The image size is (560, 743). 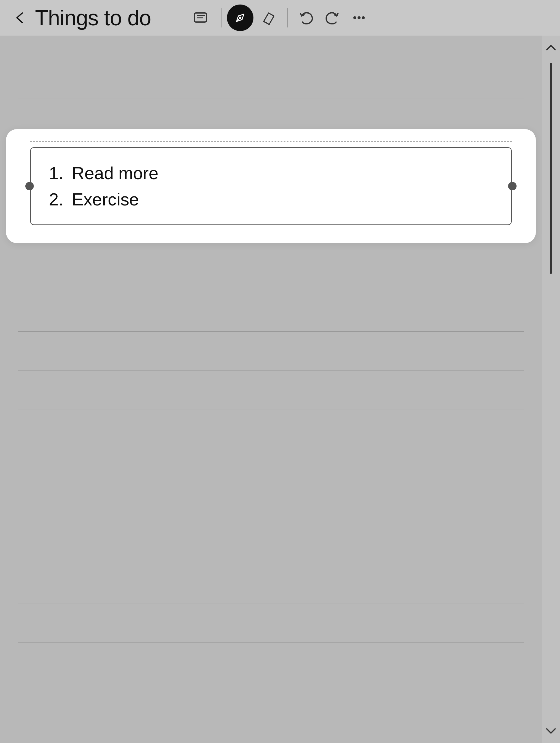 I want to click on lines-above, so click(x=271, y=99).